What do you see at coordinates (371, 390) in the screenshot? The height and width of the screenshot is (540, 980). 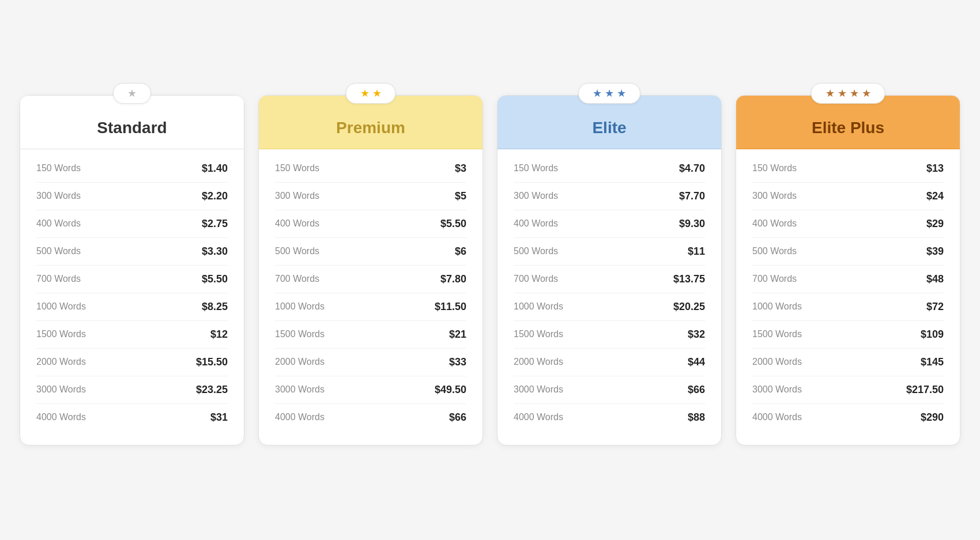 I see `price-row: 3000 Words$49.50` at bounding box center [371, 390].